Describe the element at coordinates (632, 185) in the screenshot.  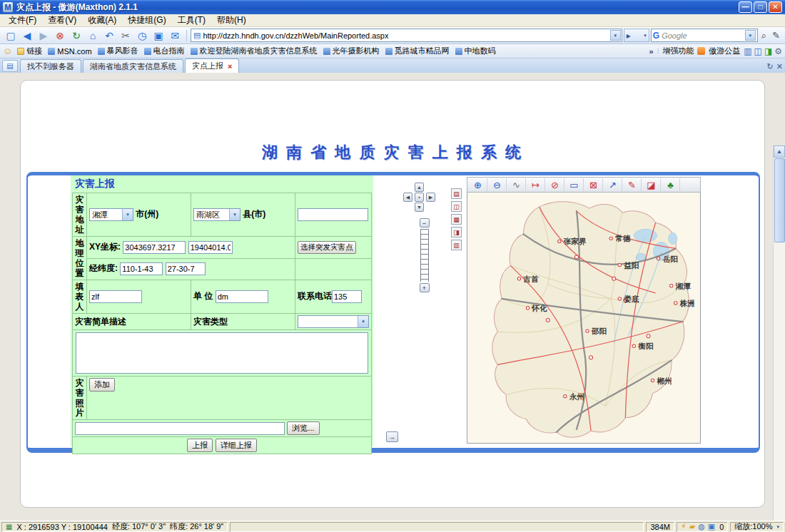
I see `mark-button: ✎` at that location.